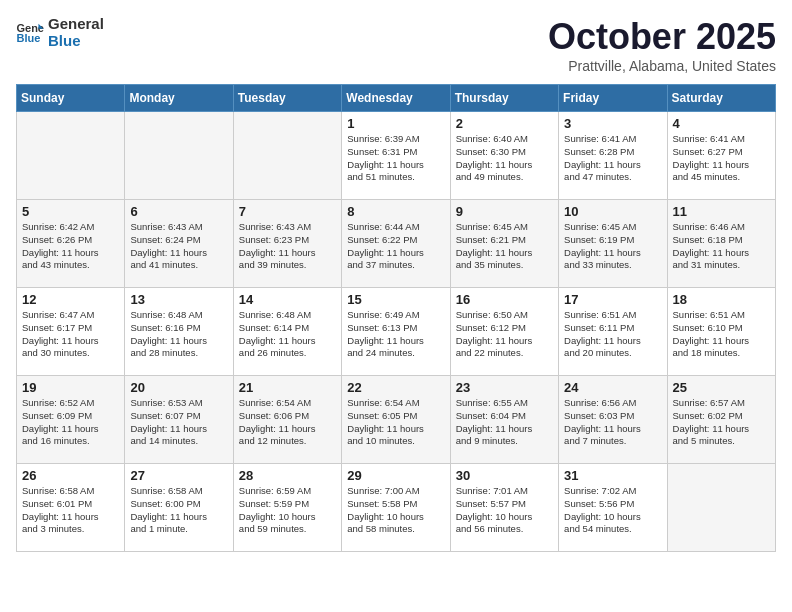  I want to click on day-info: Sunrise: 6:57 AM Sunset: 6:02 PM Dayligh…, so click(722, 422).